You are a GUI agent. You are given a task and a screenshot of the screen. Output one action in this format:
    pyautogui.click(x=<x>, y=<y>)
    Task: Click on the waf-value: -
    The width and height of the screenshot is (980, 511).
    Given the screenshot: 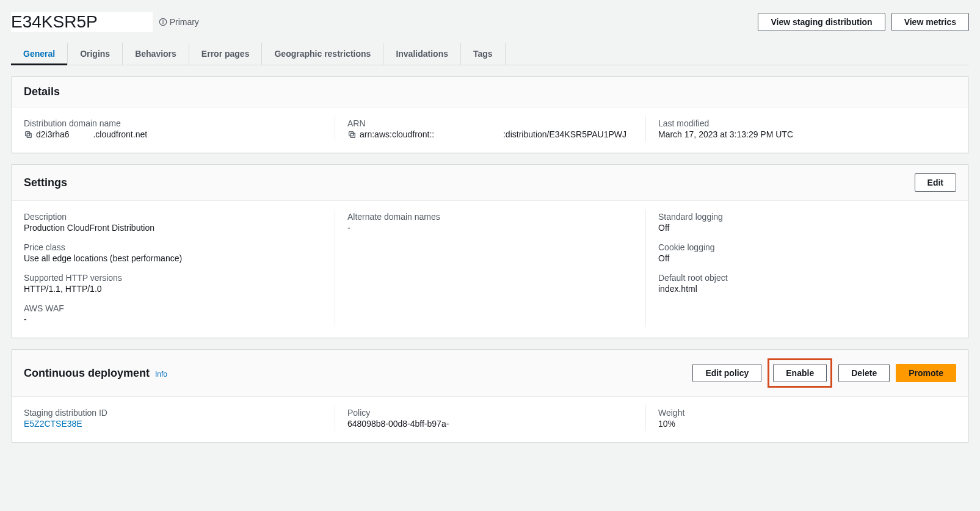 What is the action you would take?
    pyautogui.click(x=173, y=319)
    